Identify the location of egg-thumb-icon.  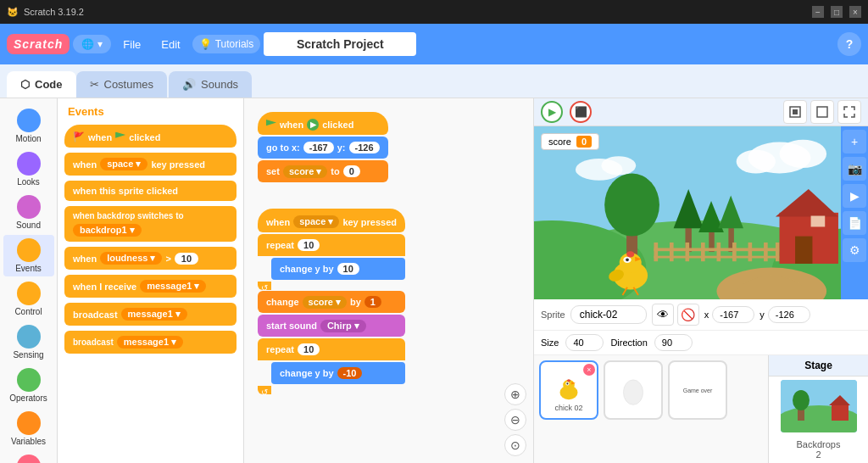
(633, 390).